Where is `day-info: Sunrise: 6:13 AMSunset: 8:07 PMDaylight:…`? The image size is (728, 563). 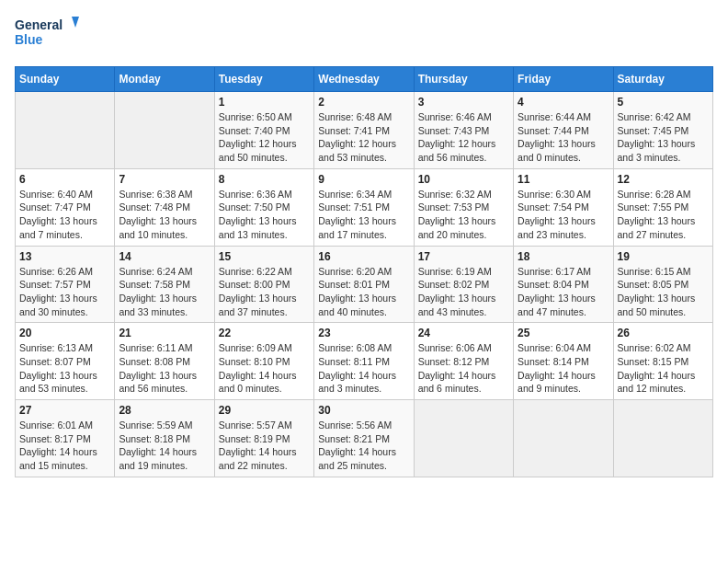 day-info: Sunrise: 6:13 AMSunset: 8:07 PMDaylight:… is located at coordinates (64, 368).